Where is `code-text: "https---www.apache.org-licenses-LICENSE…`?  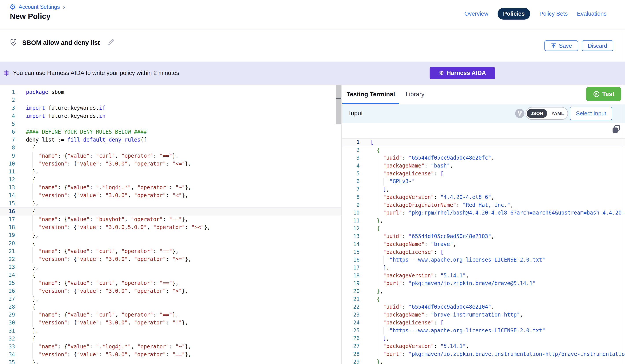
code-text: "https---www.apache.org-licenses-LICENSE… is located at coordinates (458, 331).